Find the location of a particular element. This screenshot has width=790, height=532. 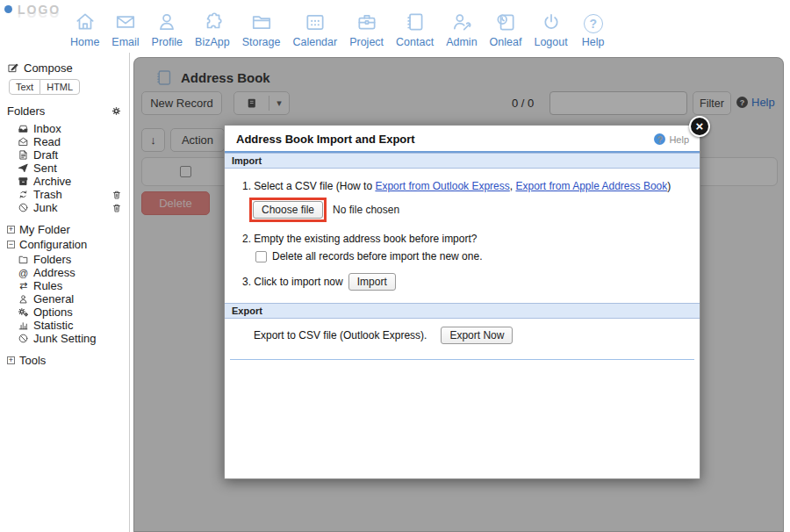

nav-label: Onleaf is located at coordinates (506, 42).